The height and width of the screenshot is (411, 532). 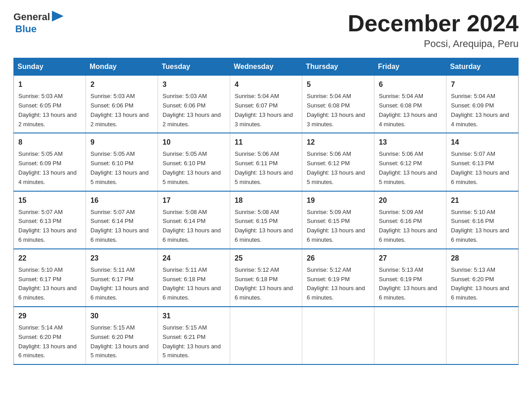 What do you see at coordinates (50, 220) in the screenshot?
I see `calendar-cell: 15Sunrise: 5:07 AMSunset: 6:13 PMDayligh…` at bounding box center [50, 220].